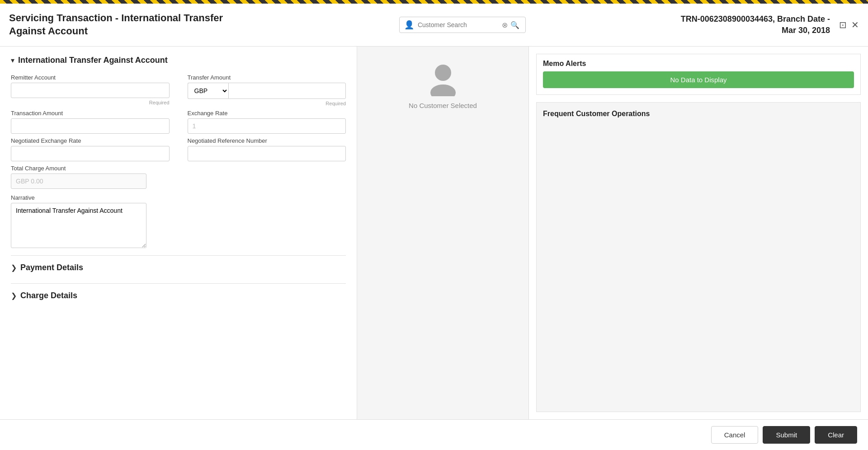  Describe the element at coordinates (755, 25) in the screenshot. I see `trn-info: TRN-0062308900034463, Branch Date - Mar …` at that location.